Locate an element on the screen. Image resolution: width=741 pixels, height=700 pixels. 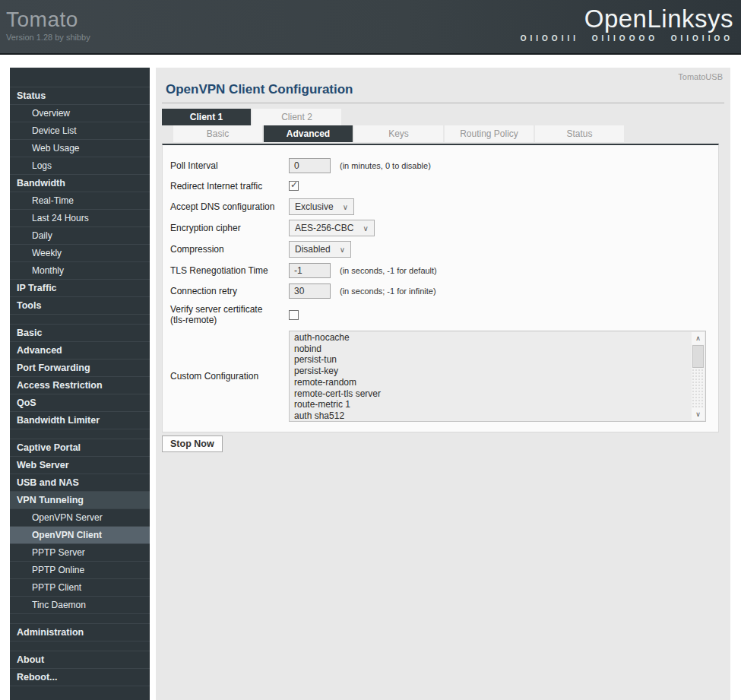
client-tabs: Client 1 Client 2 is located at coordinates (252, 117).